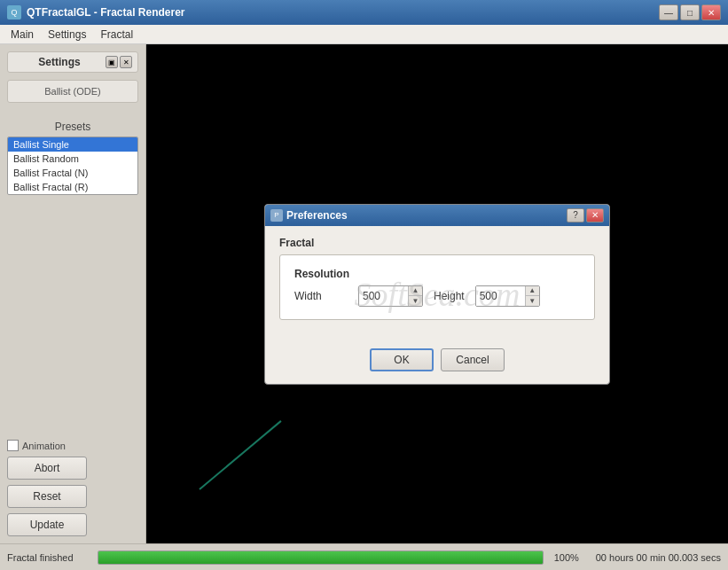 The image size is (728, 570). I want to click on height-spinner: ▲ ▼, so click(507, 296).